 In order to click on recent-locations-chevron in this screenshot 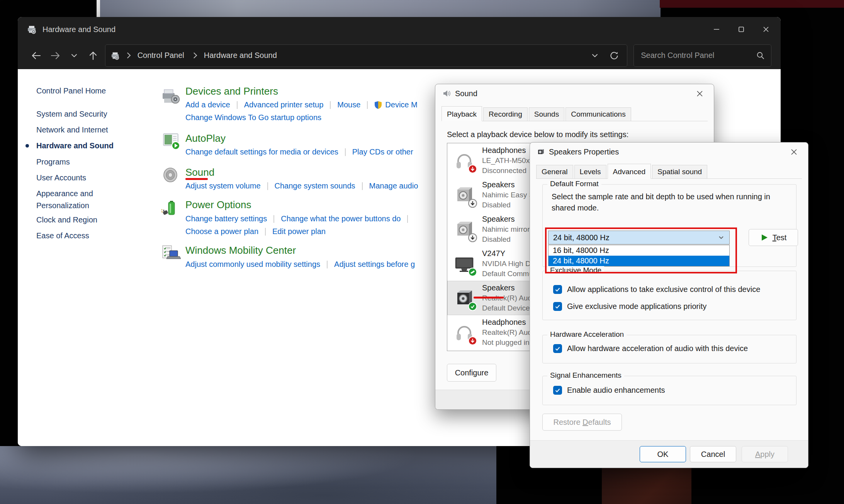, I will do `click(74, 56)`.